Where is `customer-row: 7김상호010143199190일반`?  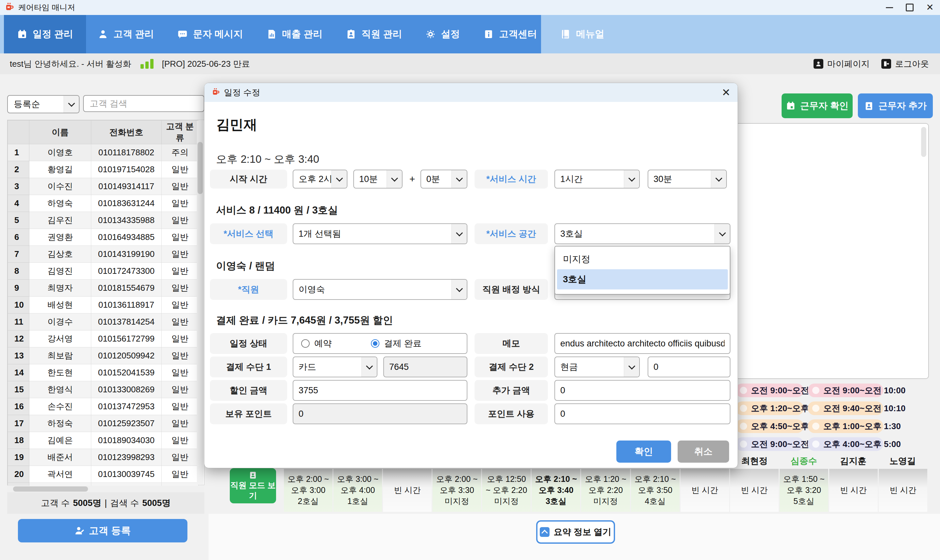 customer-row: 7김상호010143199190일반 is located at coordinates (103, 254).